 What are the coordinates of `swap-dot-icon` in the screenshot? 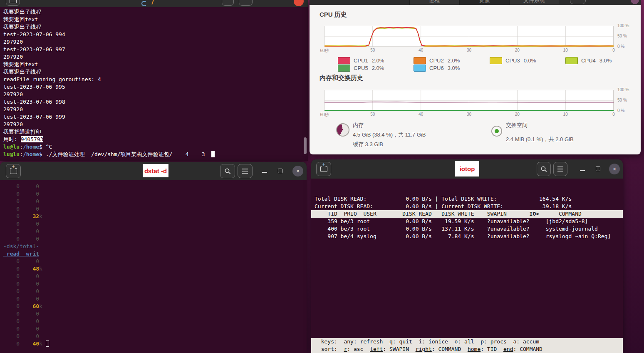 It's located at (497, 131).